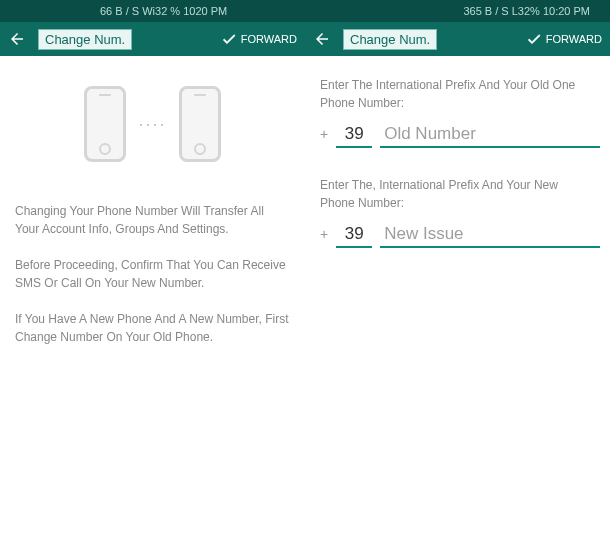  What do you see at coordinates (152, 124) in the screenshot?
I see `phones-illustration: ····` at bounding box center [152, 124].